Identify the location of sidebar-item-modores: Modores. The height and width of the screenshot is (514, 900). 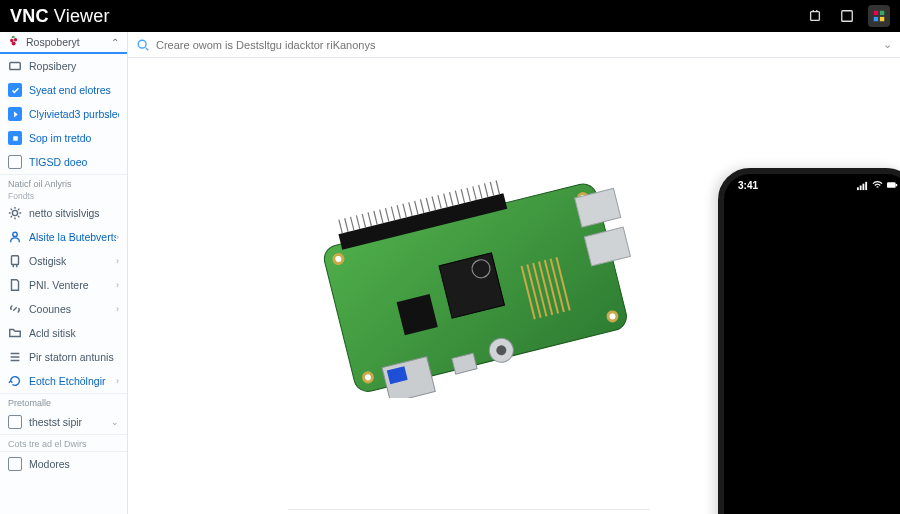
(64, 464).